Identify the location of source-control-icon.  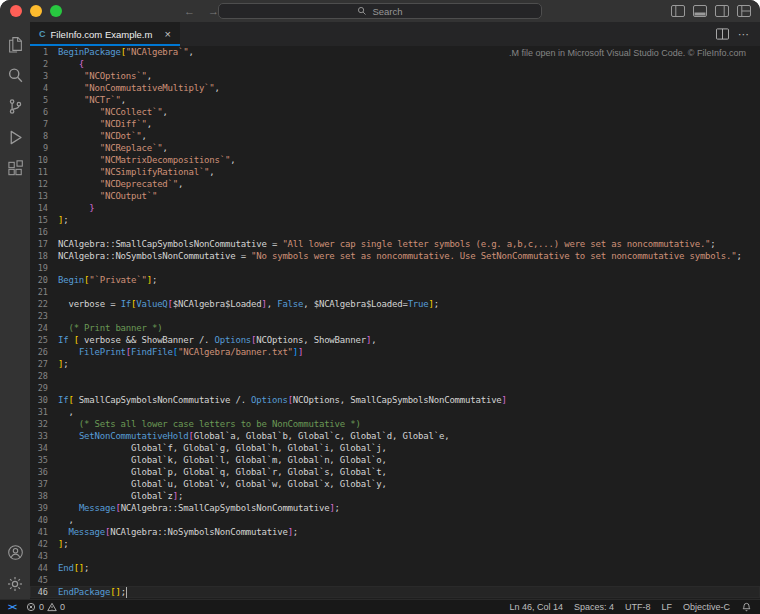
(15, 106).